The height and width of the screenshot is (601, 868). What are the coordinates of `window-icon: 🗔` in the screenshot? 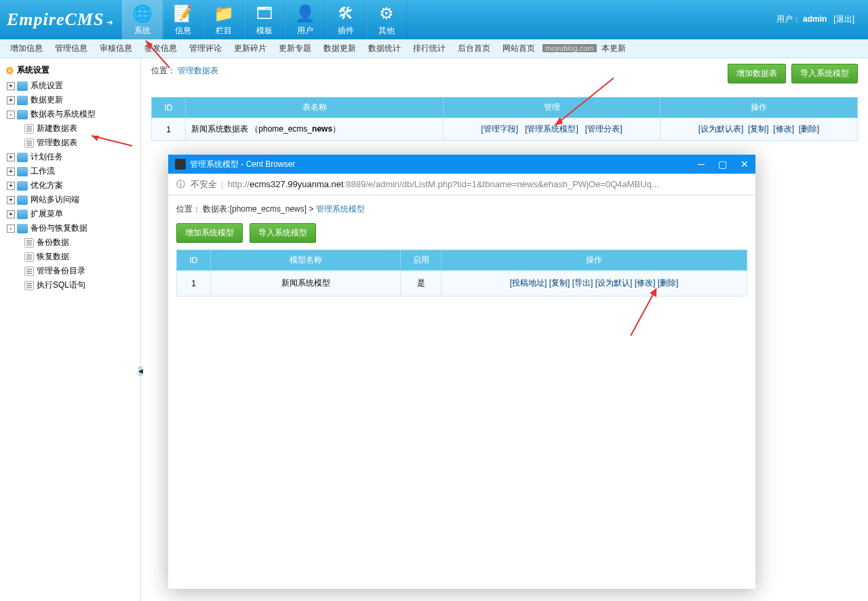 It's located at (264, 14).